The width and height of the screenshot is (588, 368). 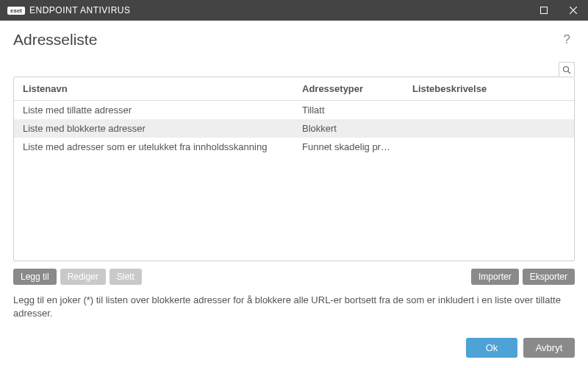 I want to click on cell-type: Blokkert, so click(x=348, y=128).